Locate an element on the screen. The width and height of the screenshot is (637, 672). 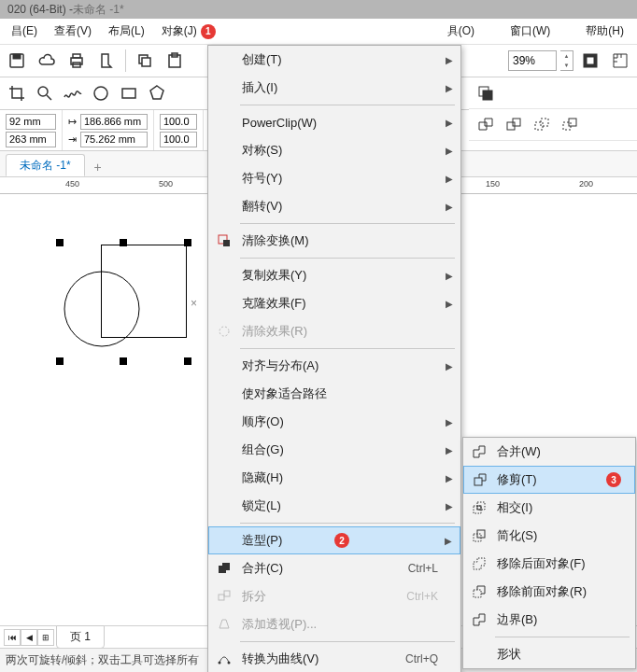
selected-circle is located at coordinates (102, 309).